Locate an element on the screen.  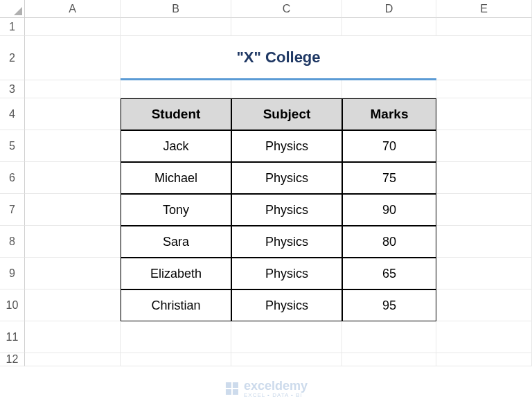
cell-b12 is located at coordinates (176, 360).